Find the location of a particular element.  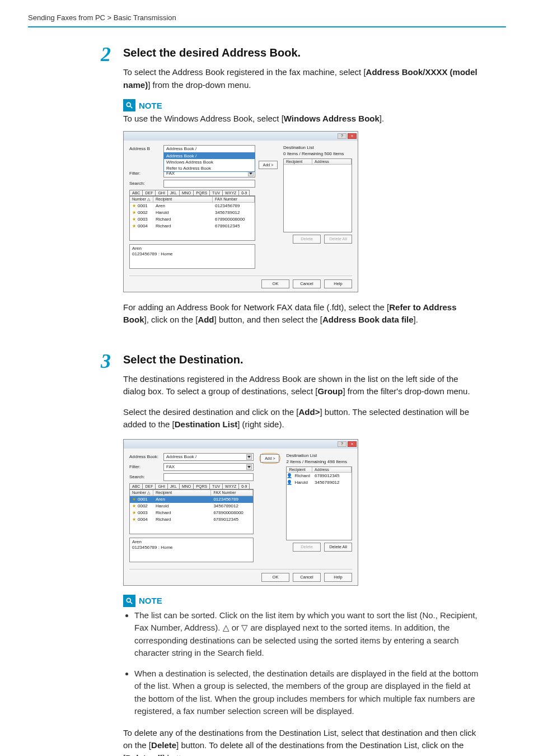

bullet-item: When a destination is selected, the dest… is located at coordinates (308, 693).